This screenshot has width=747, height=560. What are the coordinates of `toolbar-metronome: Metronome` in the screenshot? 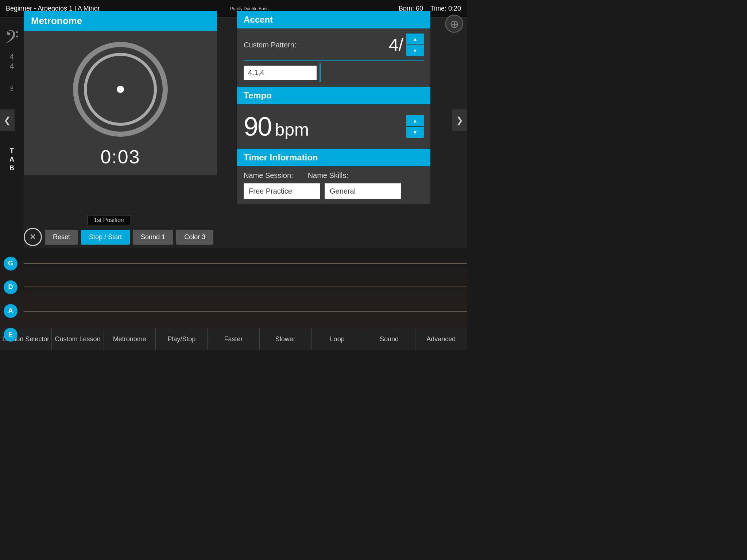 It's located at (130, 339).